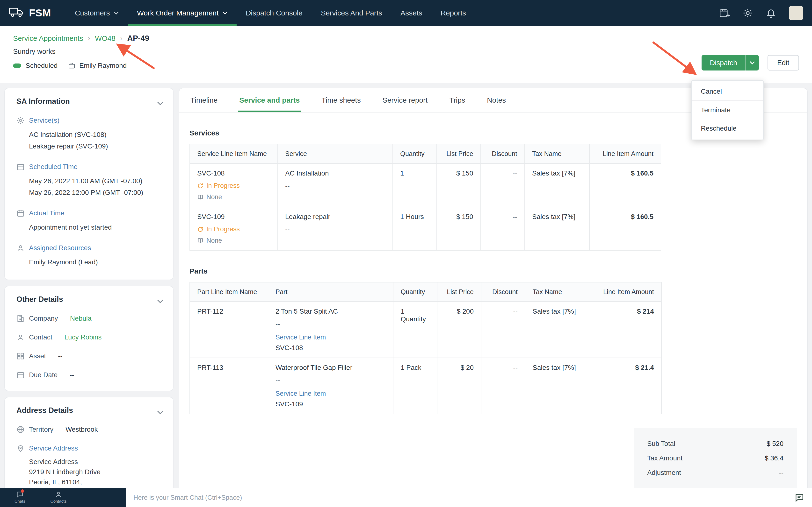  What do you see at coordinates (503, 154) in the screenshot?
I see `column-header: Discount` at bounding box center [503, 154].